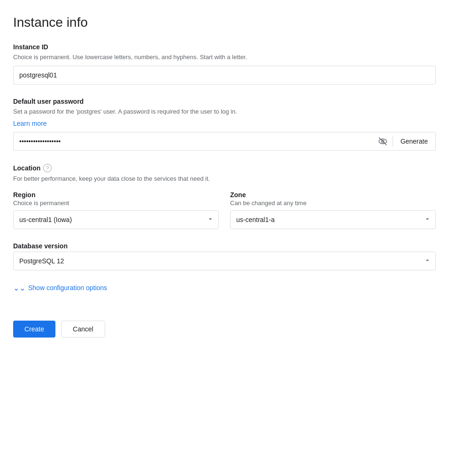 The image size is (449, 476). I want to click on region-col: Region Choice is permanent us-central1 (…, so click(116, 210).